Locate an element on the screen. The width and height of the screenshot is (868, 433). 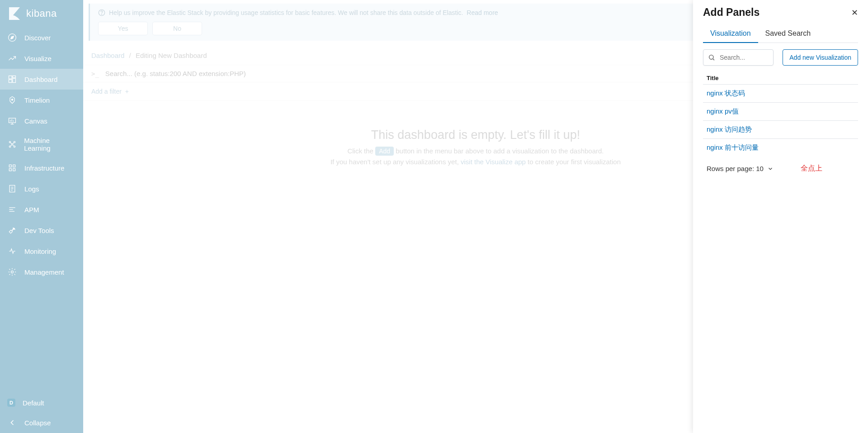
query-prefix: >_ is located at coordinates (95, 74).